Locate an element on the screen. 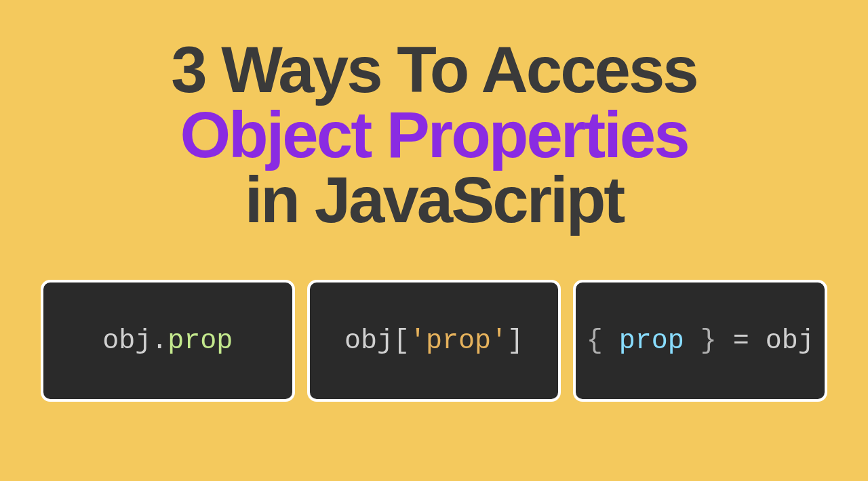 Image resolution: width=868 pixels, height=481 pixels. code-token-equals: = is located at coordinates (741, 341).